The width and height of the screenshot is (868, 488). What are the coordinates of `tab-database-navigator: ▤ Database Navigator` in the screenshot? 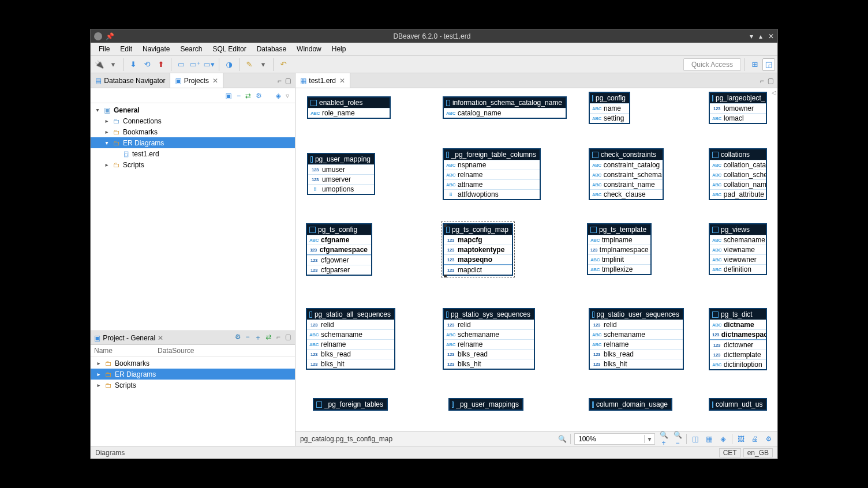 It's located at (130, 81).